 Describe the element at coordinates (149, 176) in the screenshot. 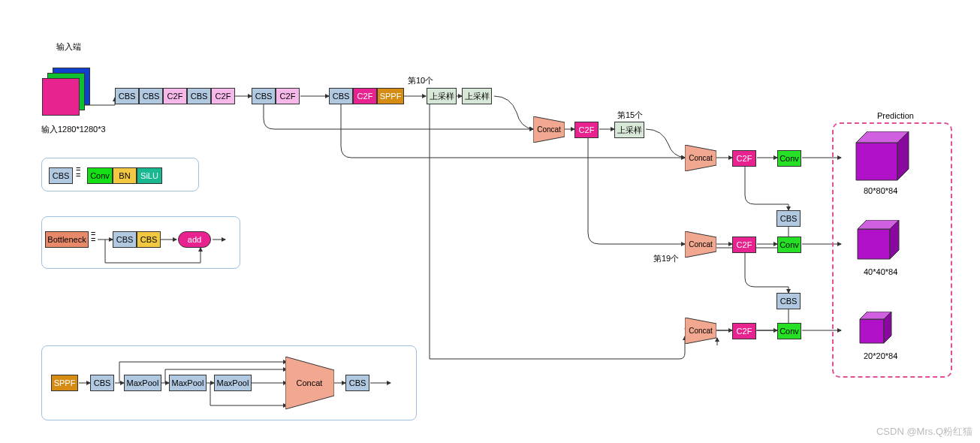

I see `silu-block: SiLU` at that location.